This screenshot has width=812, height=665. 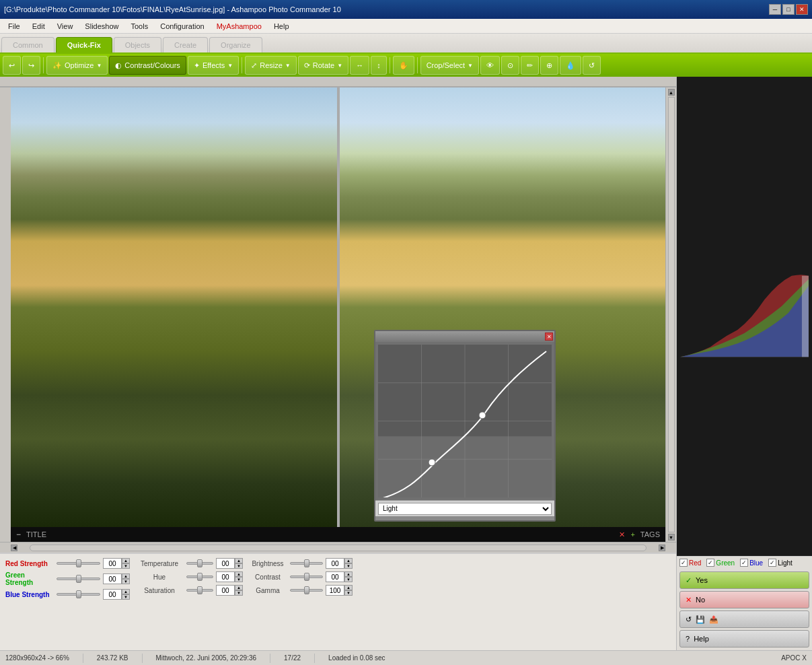 I want to click on menu-configuration: Configuration, so click(x=182, y=26).